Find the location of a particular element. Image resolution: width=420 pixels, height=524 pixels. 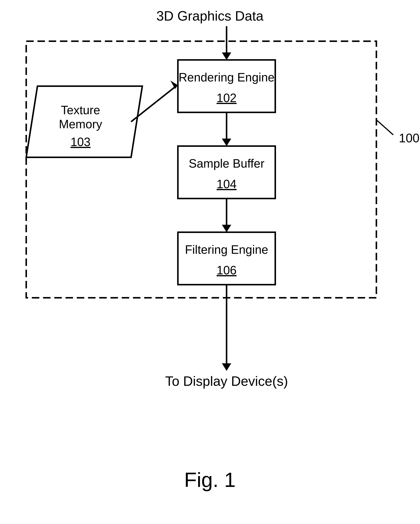

filtering-engine-label: Filtering Engine is located at coordinates (227, 250).